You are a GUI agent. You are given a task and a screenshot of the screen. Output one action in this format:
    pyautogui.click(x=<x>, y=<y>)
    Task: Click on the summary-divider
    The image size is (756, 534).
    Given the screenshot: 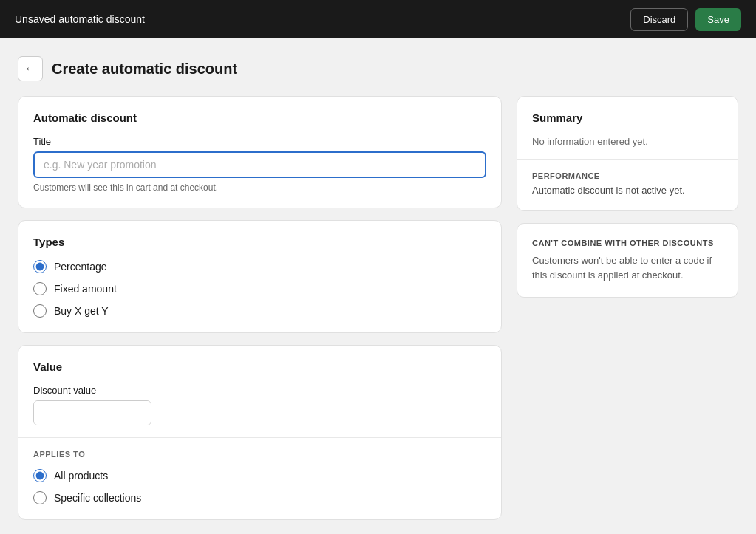 What is the action you would take?
    pyautogui.click(x=627, y=160)
    